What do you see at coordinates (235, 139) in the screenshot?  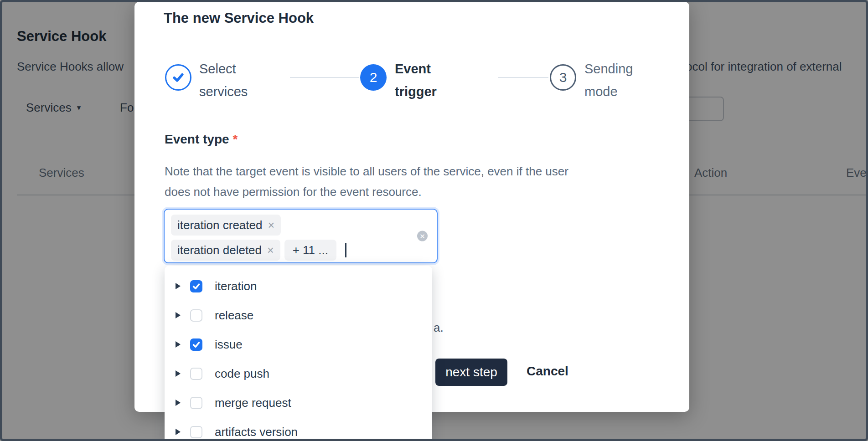 I see `required-asterisk: *` at bounding box center [235, 139].